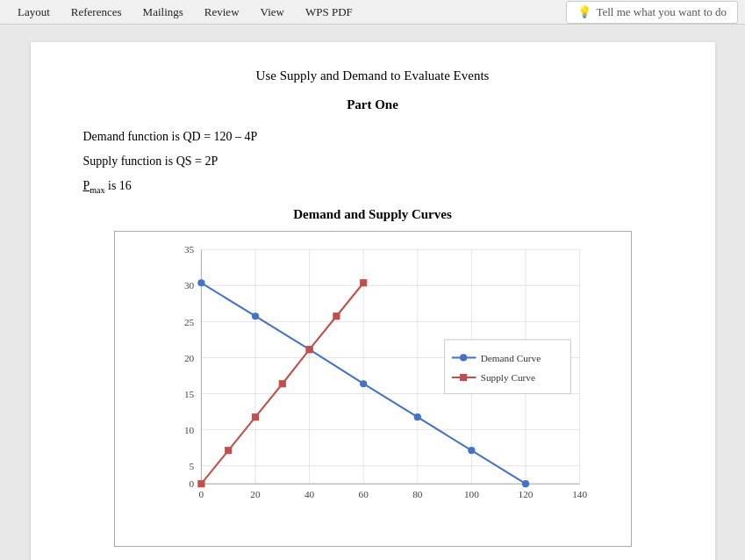 The width and height of the screenshot is (745, 560). Describe the element at coordinates (373, 162) in the screenshot. I see `supply-function-line: Supply function is QS = 2P` at that location.